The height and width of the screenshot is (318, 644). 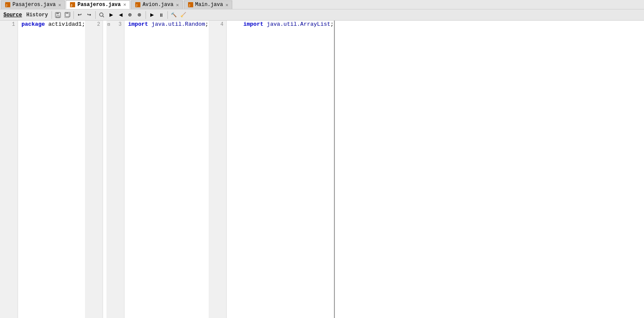 What do you see at coordinates (37, 15) in the screenshot?
I see `history-tab: History` at bounding box center [37, 15].